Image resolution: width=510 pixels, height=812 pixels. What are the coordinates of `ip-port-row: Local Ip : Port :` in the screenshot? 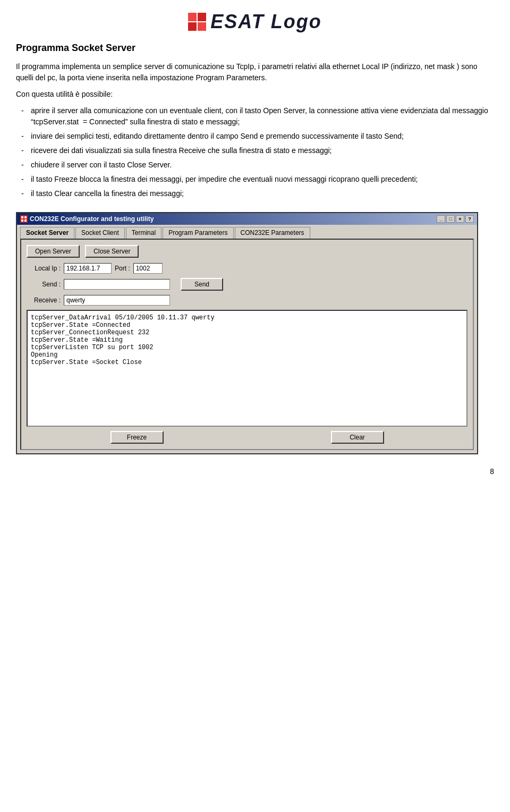 It's located at (247, 268).